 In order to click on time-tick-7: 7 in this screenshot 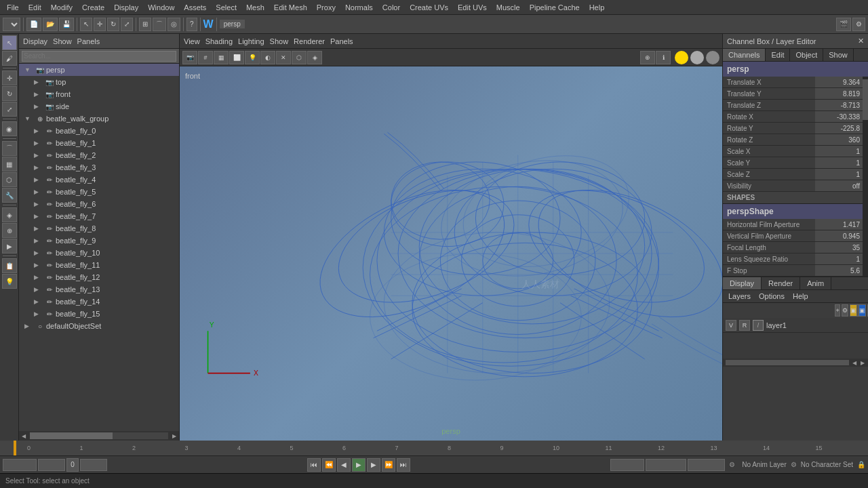, I will do `click(422, 448)`.